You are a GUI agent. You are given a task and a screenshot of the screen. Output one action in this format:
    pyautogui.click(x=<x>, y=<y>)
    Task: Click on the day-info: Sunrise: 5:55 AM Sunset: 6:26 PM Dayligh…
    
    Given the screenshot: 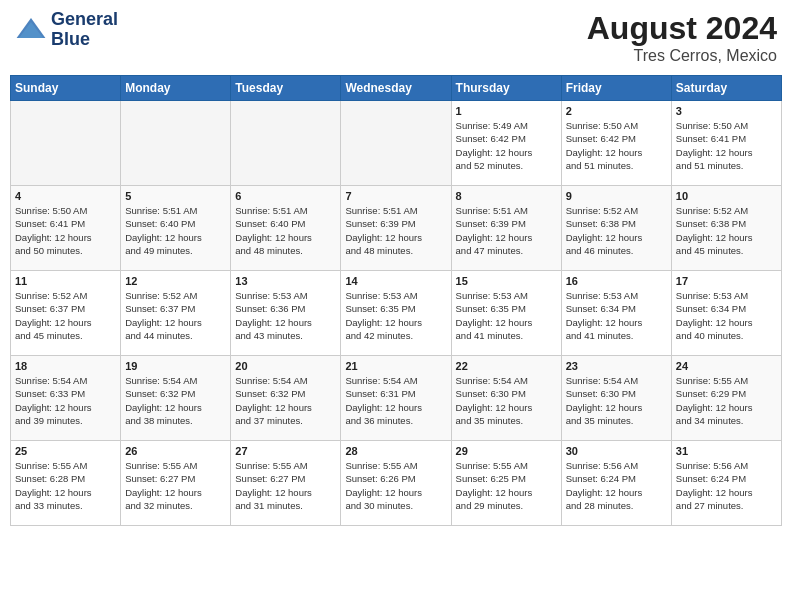 What is the action you would take?
    pyautogui.click(x=396, y=486)
    